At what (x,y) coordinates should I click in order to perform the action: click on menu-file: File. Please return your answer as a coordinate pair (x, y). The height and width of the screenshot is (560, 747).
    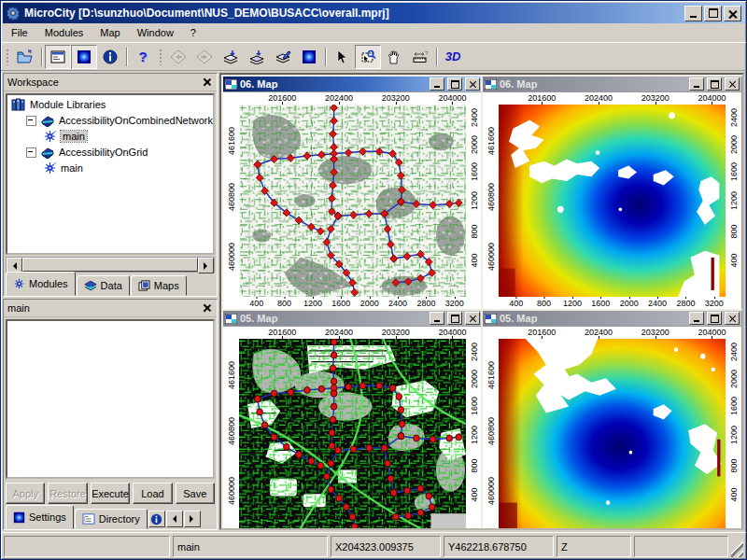
    Looking at the image, I should click on (20, 33).